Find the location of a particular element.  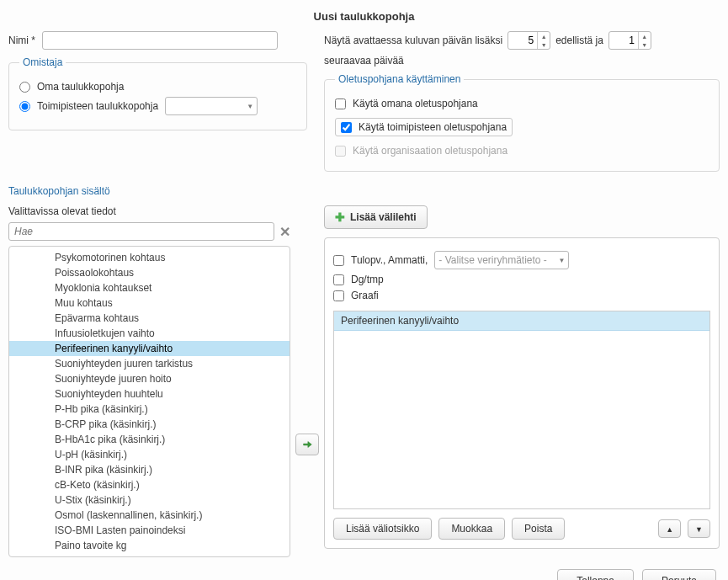

tulopv-label: Tulopv., Ammatti, is located at coordinates (389, 260).